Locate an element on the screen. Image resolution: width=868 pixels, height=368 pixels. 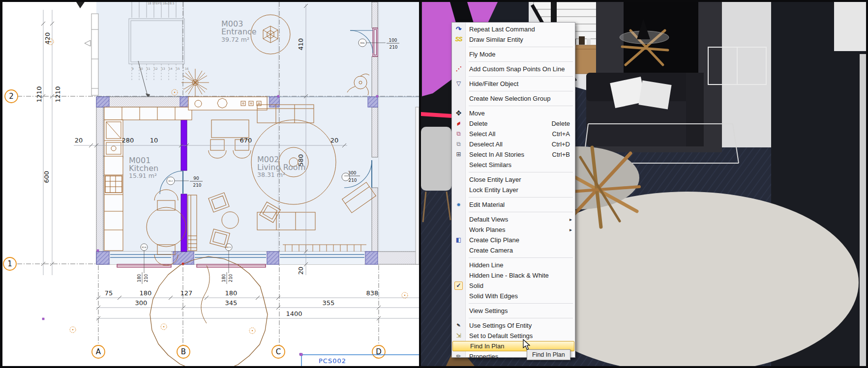
svg-text: 210 is located at coordinates (146, 278).